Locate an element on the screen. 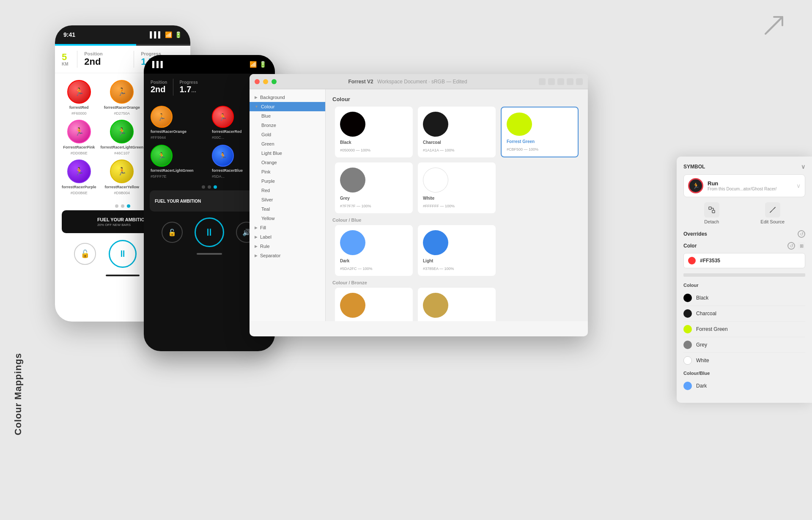 The width and height of the screenshot is (812, 520). colour-item-name: Dark is located at coordinates (701, 386).